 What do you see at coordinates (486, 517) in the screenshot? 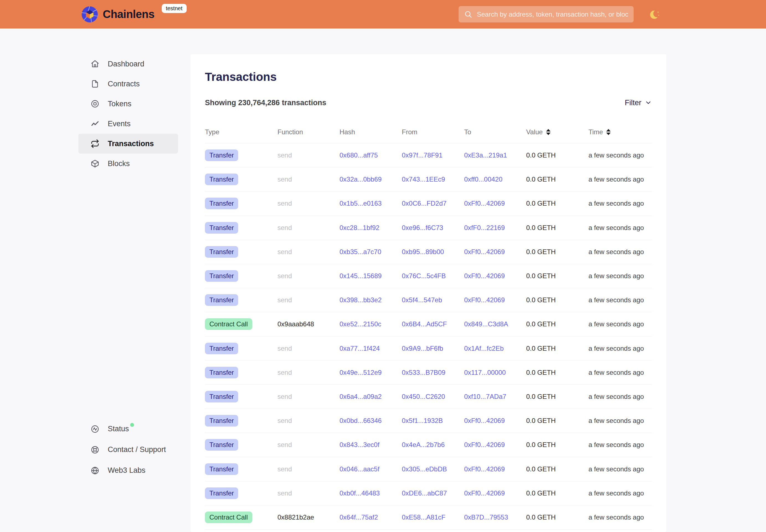
I see `to-link: 0xB7D...79553` at bounding box center [486, 517].